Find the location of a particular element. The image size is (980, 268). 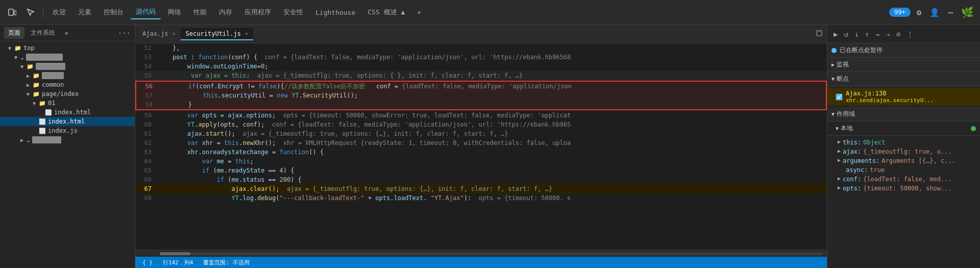

code-line-55: 55 var ajax = this; ajax = {_timeoutflg:… is located at coordinates (481, 76).